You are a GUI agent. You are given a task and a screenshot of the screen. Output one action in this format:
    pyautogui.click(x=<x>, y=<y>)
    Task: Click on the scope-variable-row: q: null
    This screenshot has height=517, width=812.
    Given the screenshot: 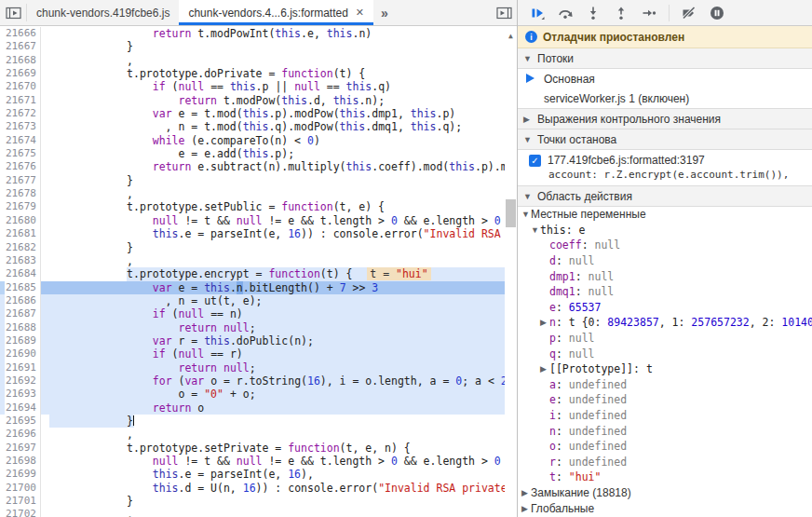 What is the action you would take?
    pyautogui.click(x=665, y=354)
    